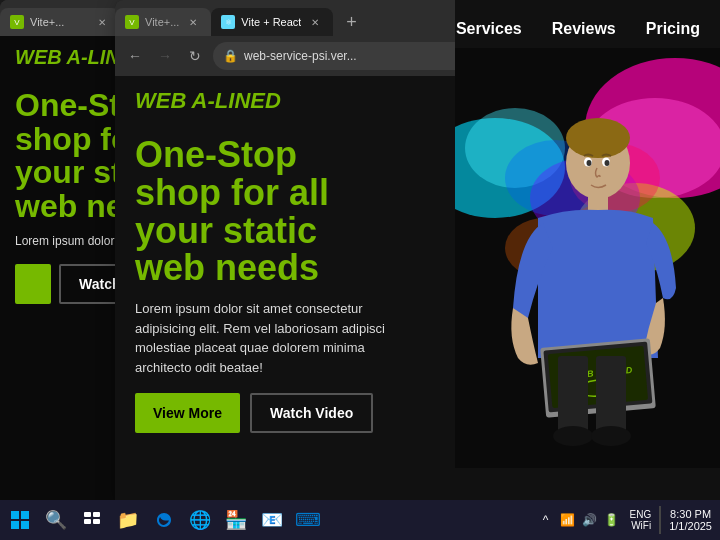 This screenshot has height=540, width=720. Describe the element at coordinates (612, 520) in the screenshot. I see `battery-icon: 🔋` at that location.